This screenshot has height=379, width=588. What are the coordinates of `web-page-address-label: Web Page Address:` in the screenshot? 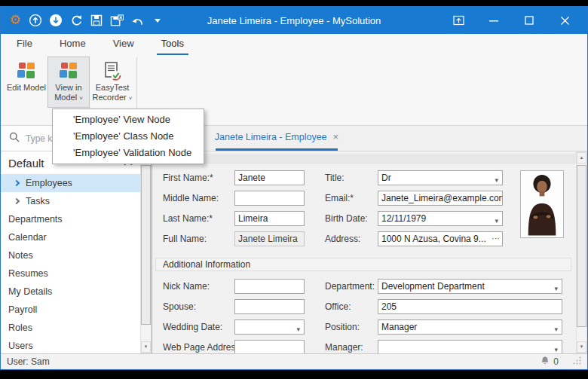 It's located at (203, 347).